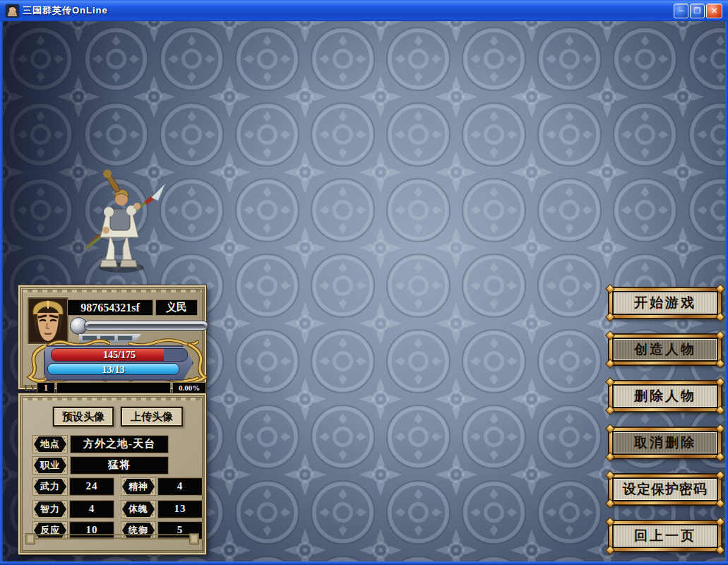  What do you see at coordinates (83, 417) in the screenshot?
I see `preset-avatar-button: 预设头像` at bounding box center [83, 417].